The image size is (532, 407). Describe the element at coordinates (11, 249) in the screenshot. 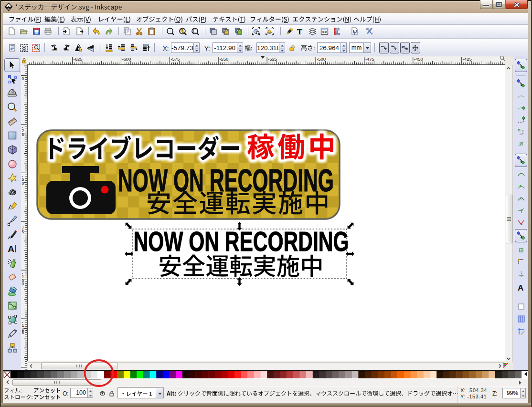

I see `svg-text: A` at that location.